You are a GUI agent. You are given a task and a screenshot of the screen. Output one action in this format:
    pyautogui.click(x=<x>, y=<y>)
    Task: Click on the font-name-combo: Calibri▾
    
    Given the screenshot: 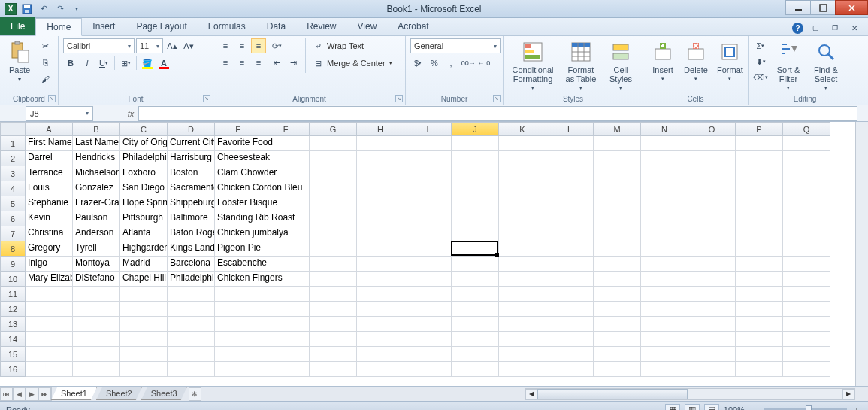 What is the action you would take?
    pyautogui.click(x=99, y=46)
    